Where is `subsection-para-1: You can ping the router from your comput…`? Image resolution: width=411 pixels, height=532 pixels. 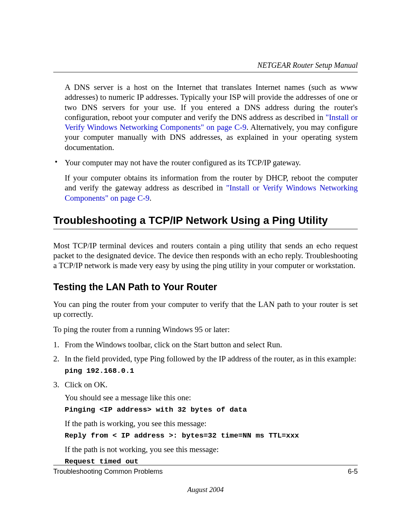
subsection-para-1: You can ping the router from your comput… is located at coordinates (206, 309).